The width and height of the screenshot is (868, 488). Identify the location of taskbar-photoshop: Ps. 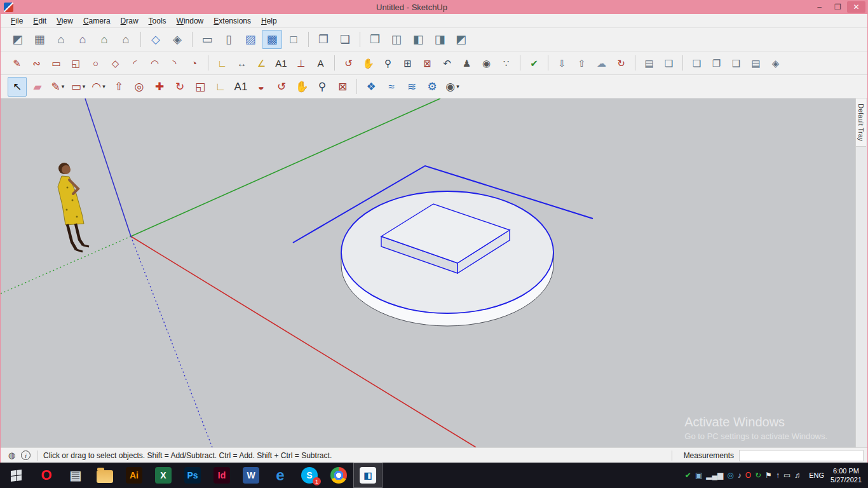
(193, 475).